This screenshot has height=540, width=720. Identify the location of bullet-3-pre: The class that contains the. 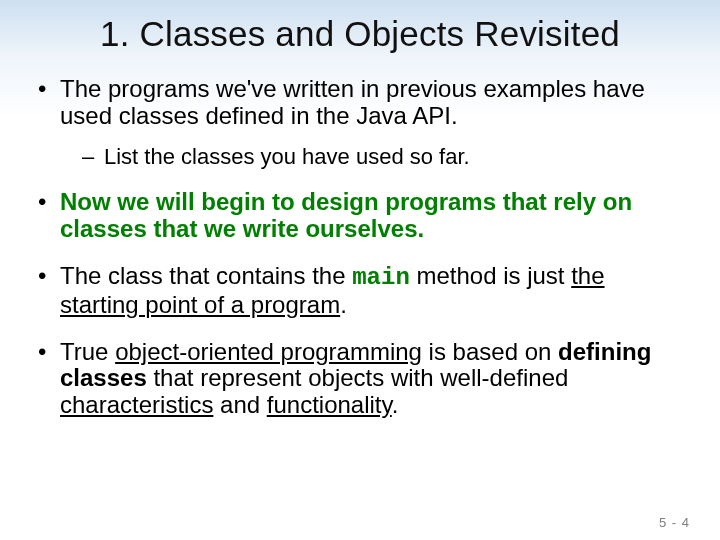
(206, 276).